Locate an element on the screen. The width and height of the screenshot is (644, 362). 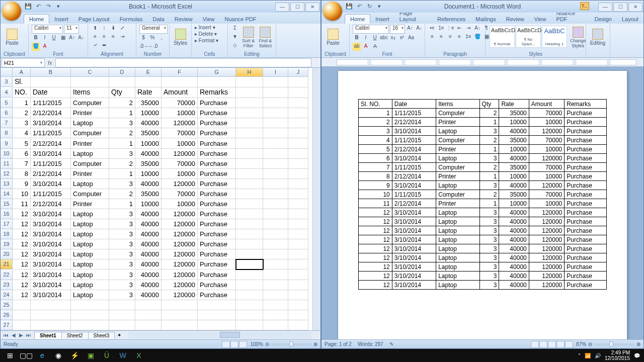
cell-J27 is located at coordinates (298, 325).